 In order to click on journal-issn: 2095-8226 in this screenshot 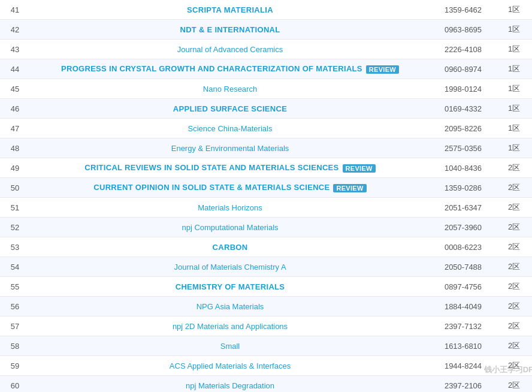, I will do `click(463, 128)`.